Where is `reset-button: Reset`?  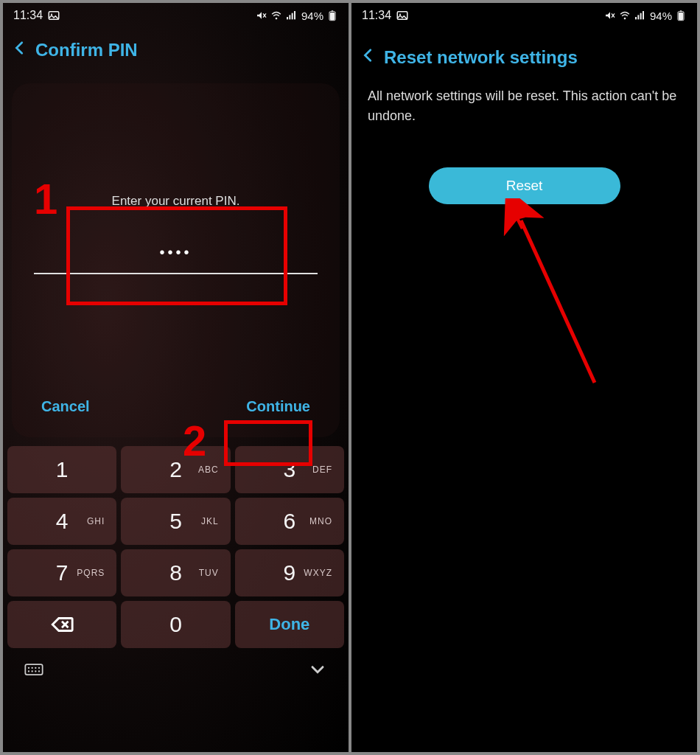
reset-button: Reset is located at coordinates (525, 186).